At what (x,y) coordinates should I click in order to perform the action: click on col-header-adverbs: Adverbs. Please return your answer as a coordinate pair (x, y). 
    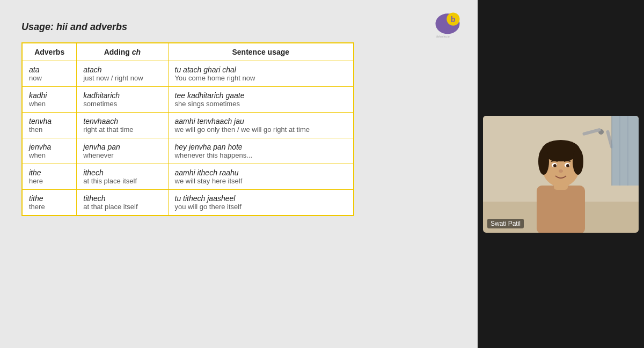
    Looking at the image, I should click on (49, 52).